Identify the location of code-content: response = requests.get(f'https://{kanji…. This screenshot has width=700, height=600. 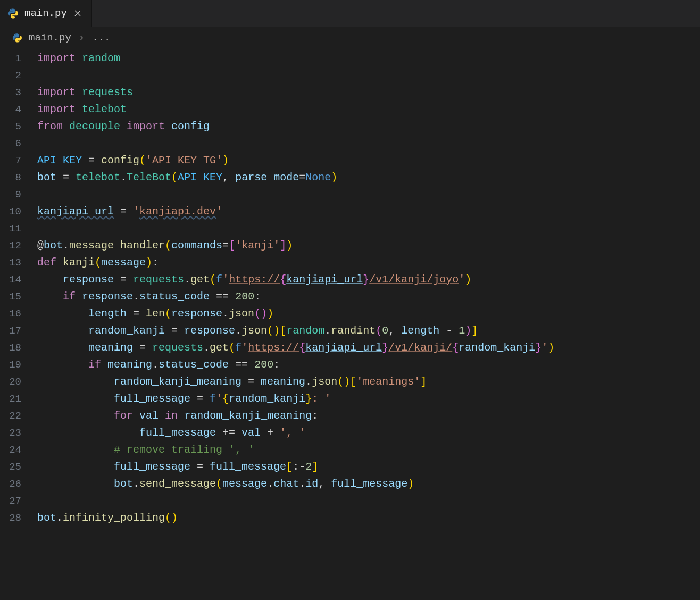
(254, 280).